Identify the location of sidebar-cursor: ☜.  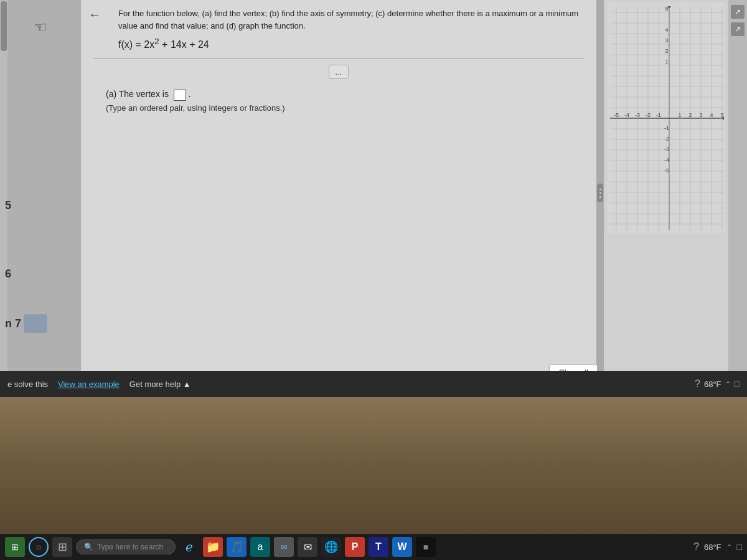
(40, 27).